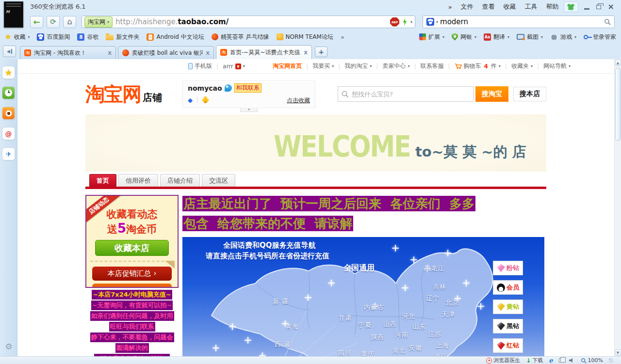 This screenshot has width=621, height=364. I want to click on browser-search-input: modern, so click(521, 22).